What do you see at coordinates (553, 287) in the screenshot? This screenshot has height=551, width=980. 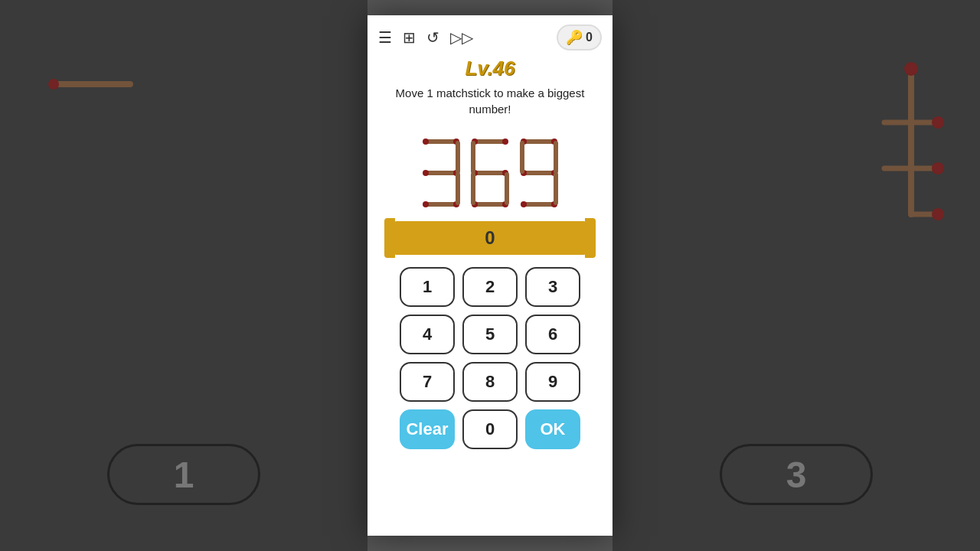 I see `key-3: 3` at bounding box center [553, 287].